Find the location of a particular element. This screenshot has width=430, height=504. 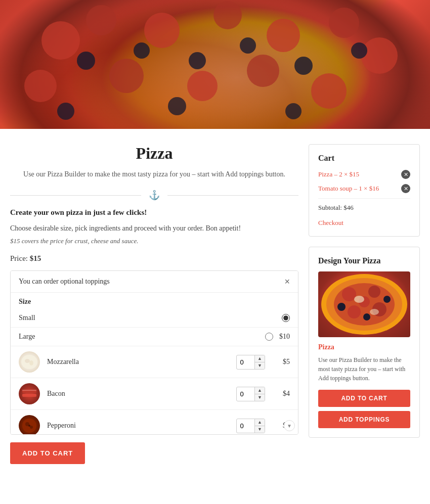

qty-stepper-pepperoni: ▲ ▼ is located at coordinates (260, 426).